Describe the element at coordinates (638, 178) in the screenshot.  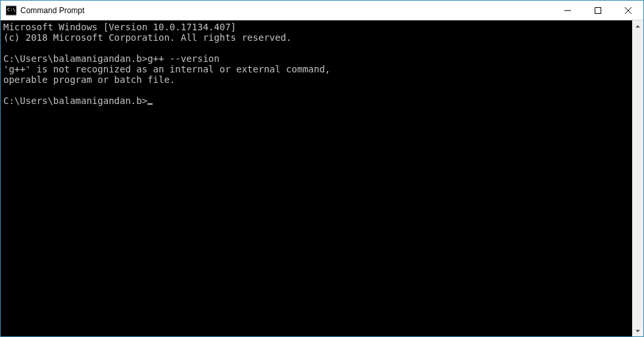
I see `vertical-scrollbar` at that location.